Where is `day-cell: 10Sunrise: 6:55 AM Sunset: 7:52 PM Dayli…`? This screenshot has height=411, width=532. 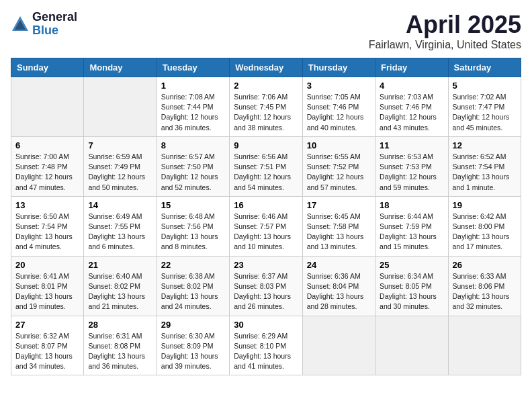 day-cell: 10Sunrise: 6:55 AM Sunset: 7:52 PM Dayli… is located at coordinates (339, 167).